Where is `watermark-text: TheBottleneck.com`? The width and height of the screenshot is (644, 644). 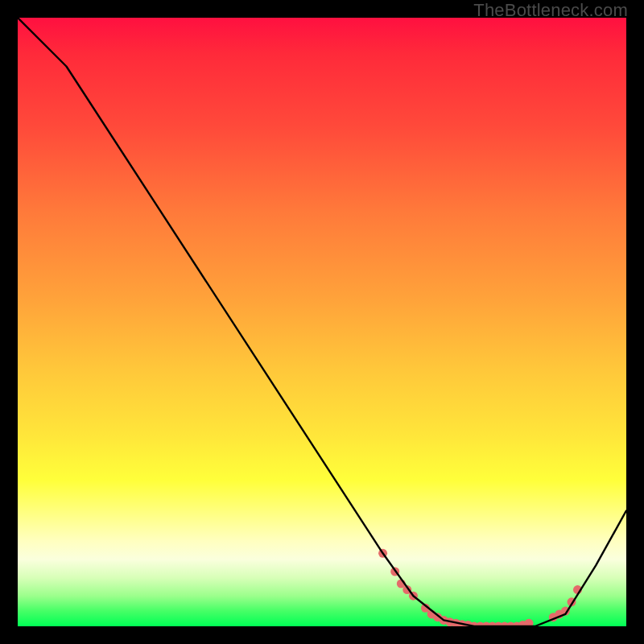
watermark-text: TheBottleneck.com is located at coordinates (551, 10).